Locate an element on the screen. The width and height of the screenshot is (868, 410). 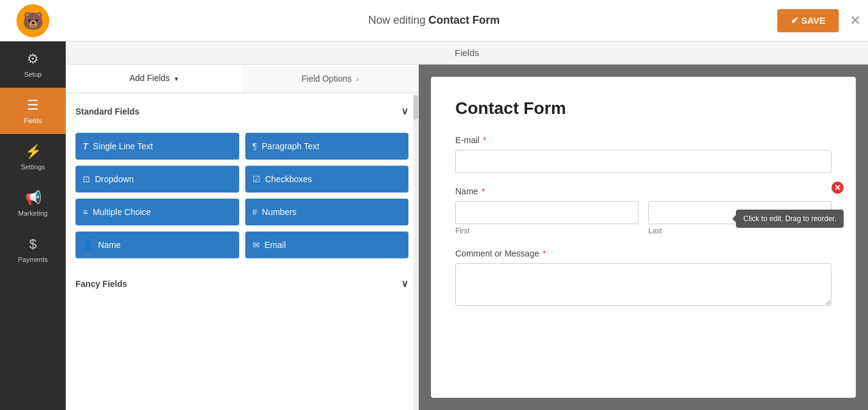
numbers-icon: # is located at coordinates (255, 212).